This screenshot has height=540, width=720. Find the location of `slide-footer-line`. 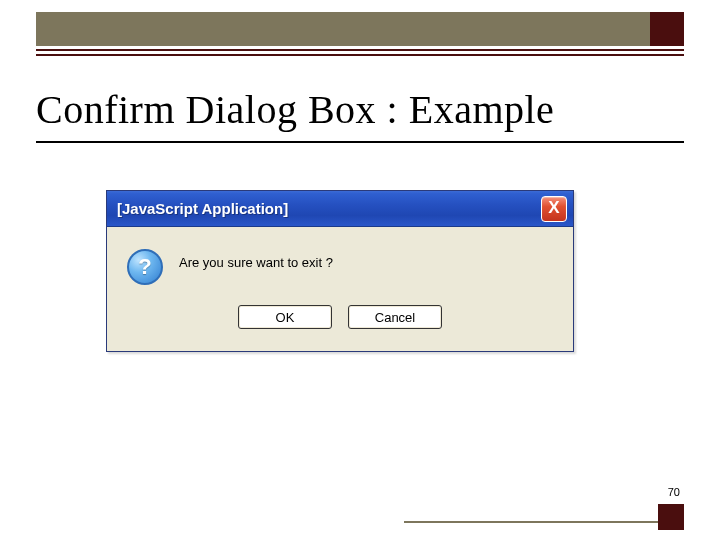

slide-footer-line is located at coordinates (544, 522).